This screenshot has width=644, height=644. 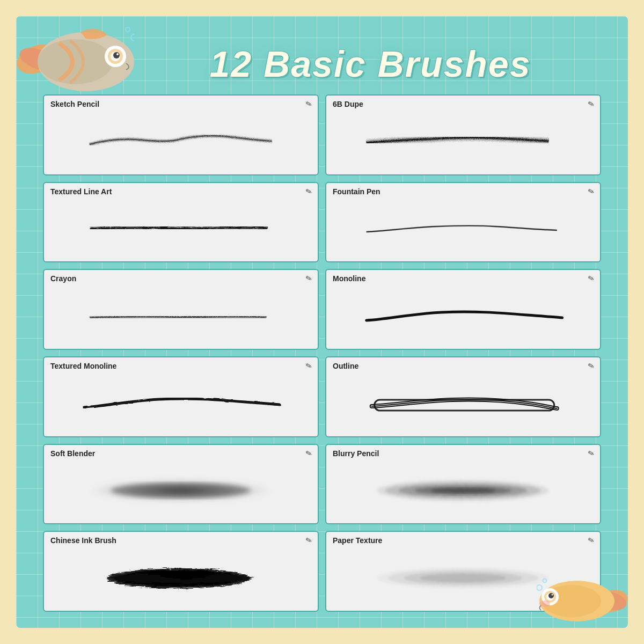 What do you see at coordinates (463, 484) in the screenshot?
I see `brush-card-blurry-pencil: Blurry Pencil ✎` at bounding box center [463, 484].